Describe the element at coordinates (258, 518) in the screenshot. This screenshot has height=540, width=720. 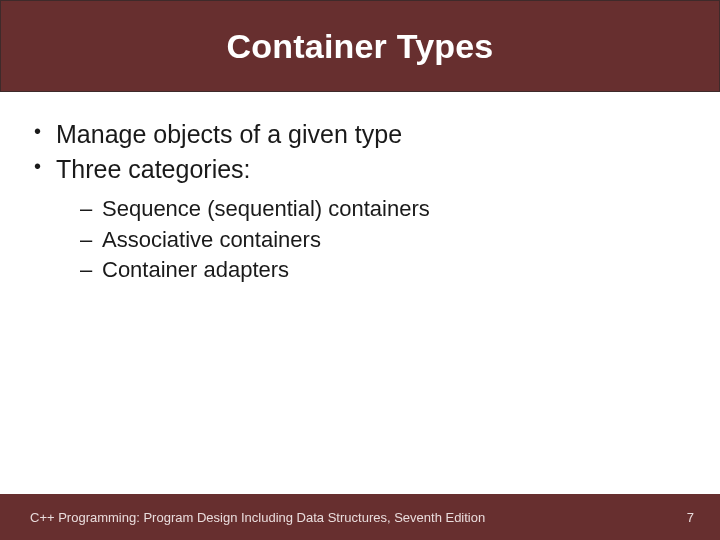
I see `footer-book-title: C++ Programming: Program Design Includin…` at that location.